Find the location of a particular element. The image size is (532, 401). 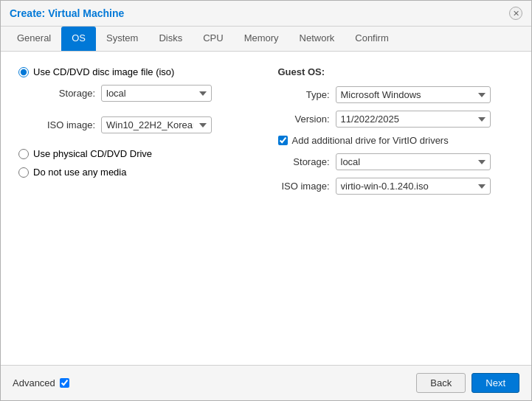

tab-system: System is located at coordinates (122, 38).